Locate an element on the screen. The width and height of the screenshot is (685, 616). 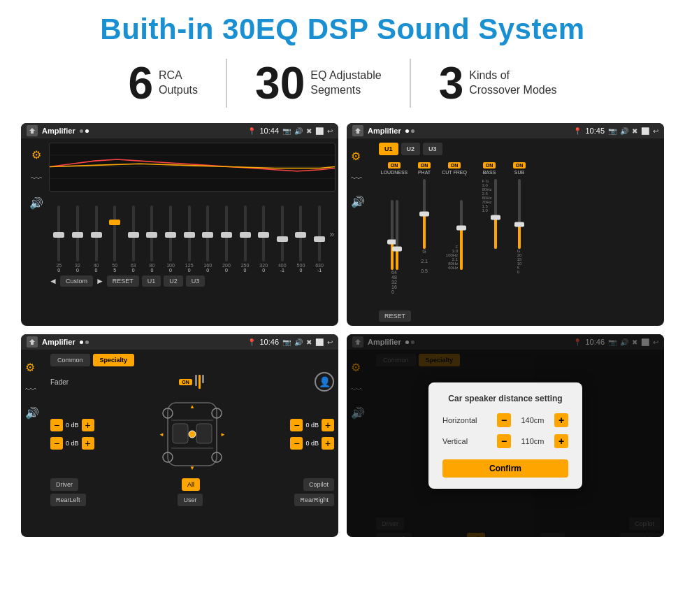
play-button: ► is located at coordinates (100, 281).